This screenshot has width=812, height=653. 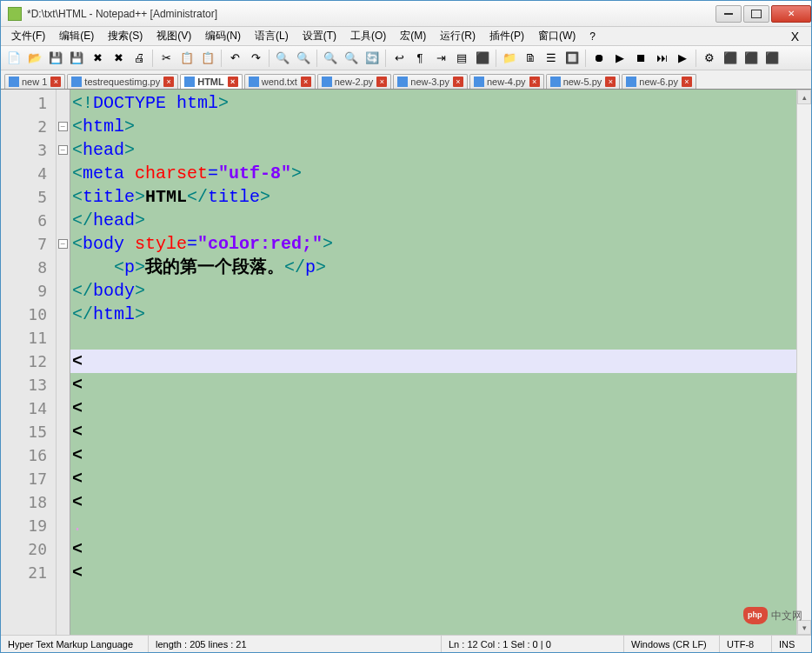 I want to click on menu-item: 编码(N), so click(x=223, y=37).